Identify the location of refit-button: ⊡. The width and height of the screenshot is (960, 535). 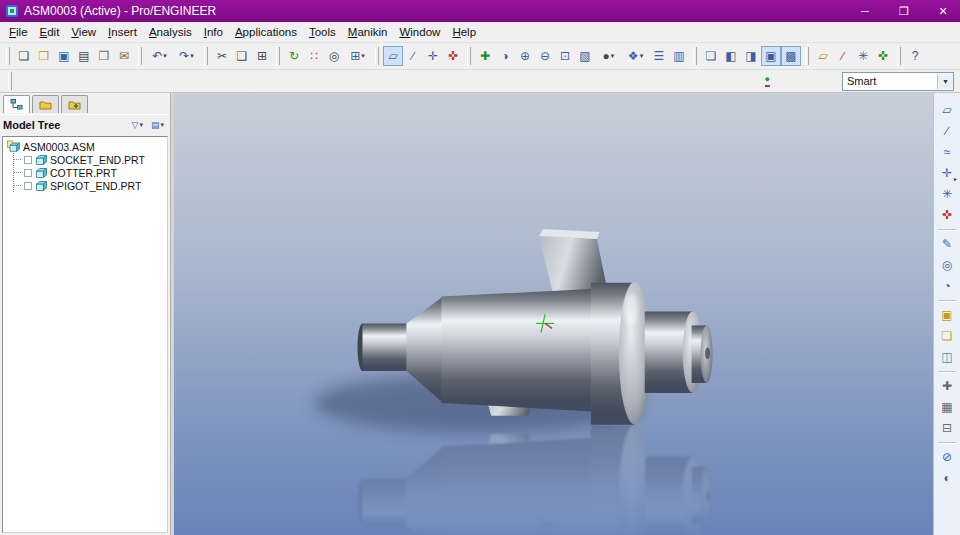
(565, 56).